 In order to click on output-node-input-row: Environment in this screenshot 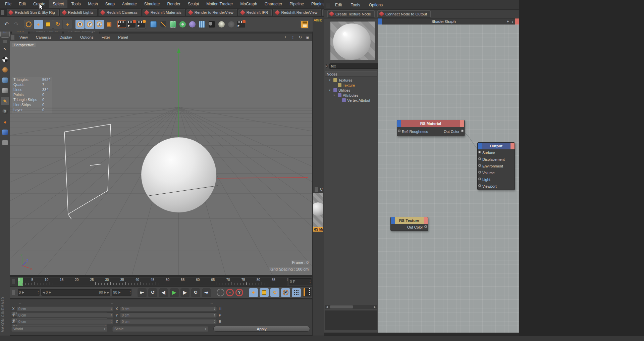, I will do `click(496, 166)`.